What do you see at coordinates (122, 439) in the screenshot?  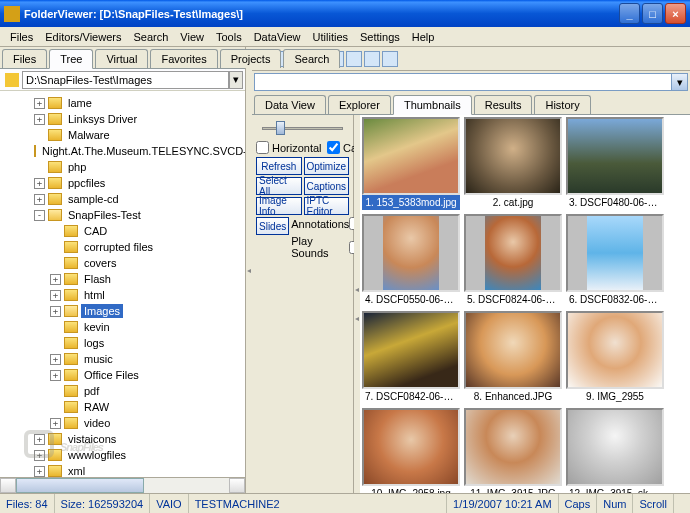 I see `tree-node: +vistaicons` at bounding box center [122, 439].